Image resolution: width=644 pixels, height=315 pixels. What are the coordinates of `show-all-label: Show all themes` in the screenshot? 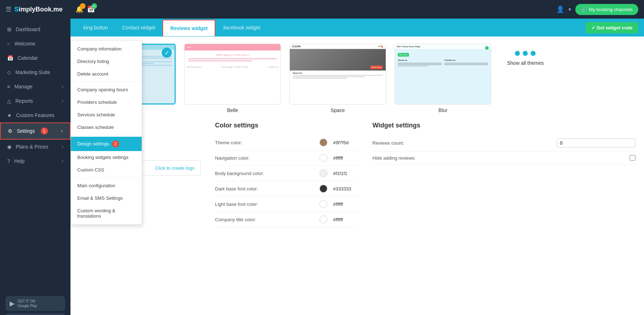 It's located at (525, 63).